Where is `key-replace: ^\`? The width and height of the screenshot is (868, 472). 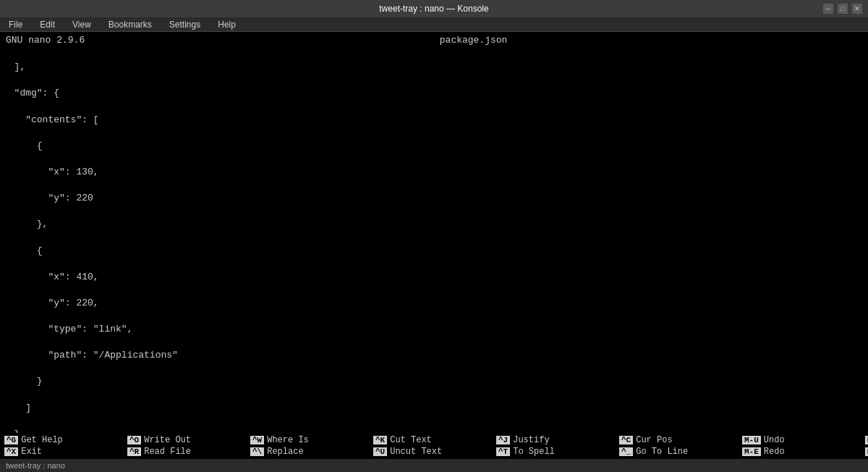
key-replace: ^\ is located at coordinates (258, 452).